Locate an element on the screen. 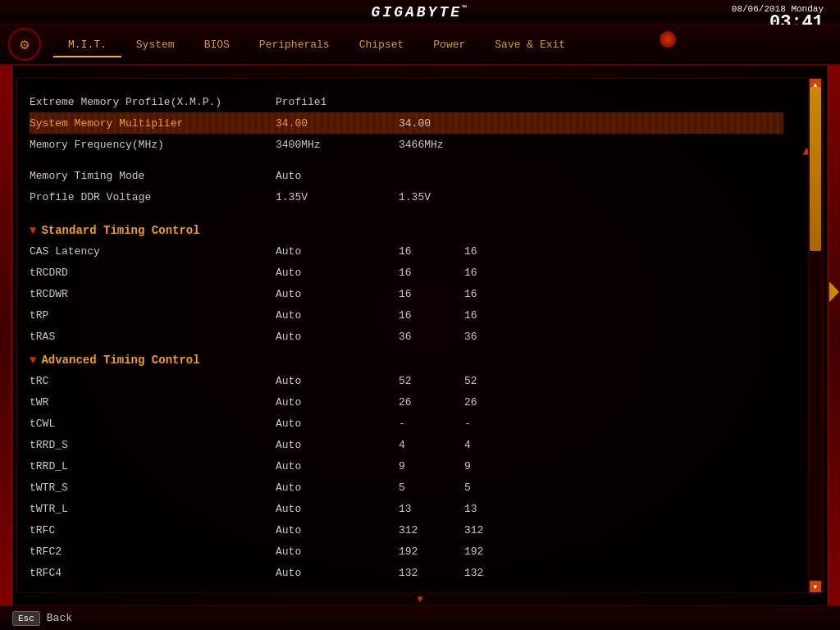 The width and height of the screenshot is (840, 630). row-val1-trc: Auto is located at coordinates (337, 381).